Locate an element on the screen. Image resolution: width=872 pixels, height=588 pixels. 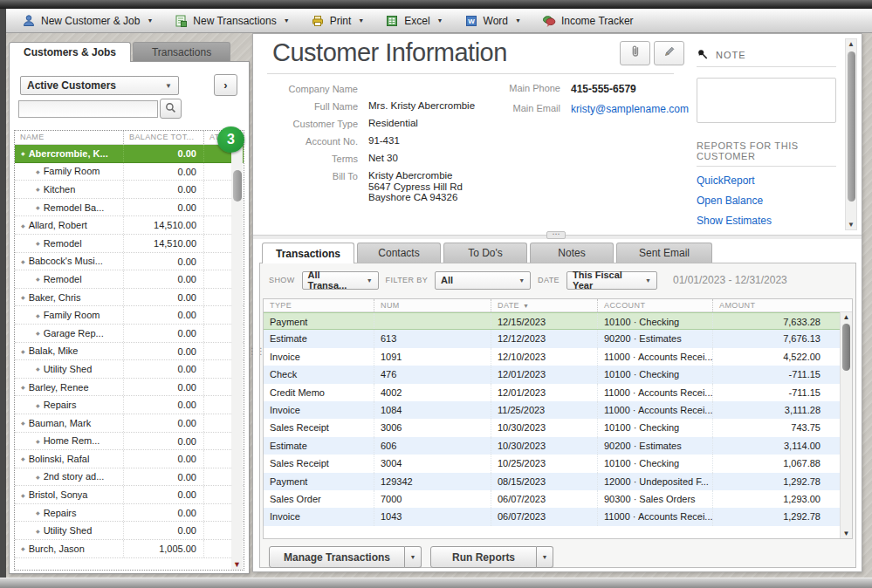
column-header-name: NAME is located at coordinates (69, 138).